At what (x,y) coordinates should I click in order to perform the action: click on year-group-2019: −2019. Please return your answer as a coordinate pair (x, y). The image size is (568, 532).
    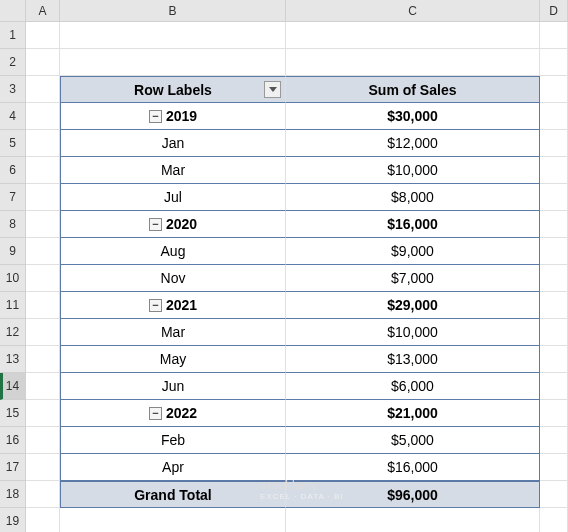
    Looking at the image, I should click on (173, 116).